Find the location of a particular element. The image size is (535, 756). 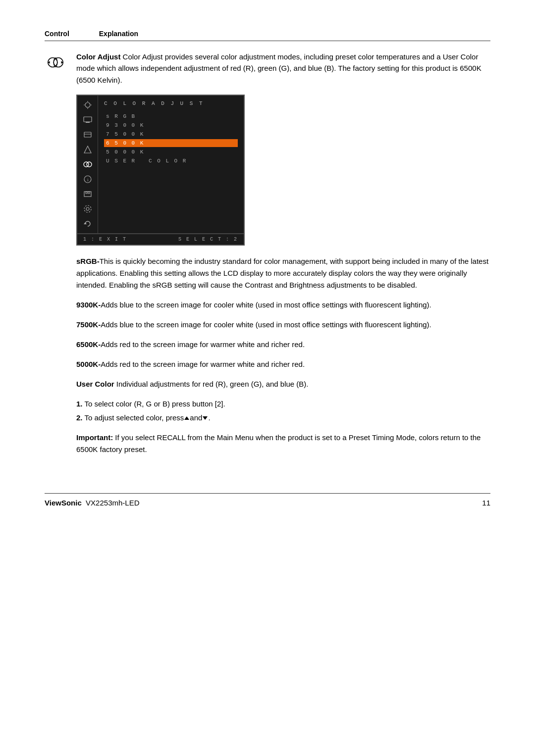

5000k-paragraph: 5000K-Adds red to the screen image for w… is located at coordinates (283, 364).